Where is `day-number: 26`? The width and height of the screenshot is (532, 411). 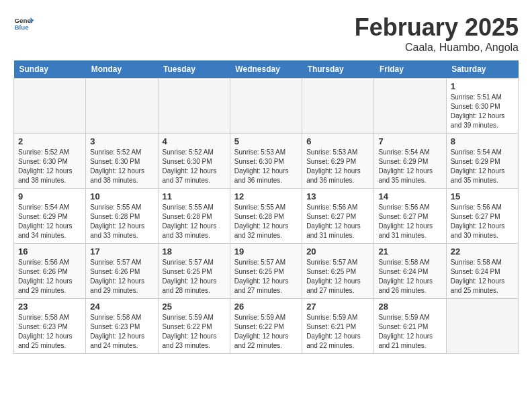
day-number: 26 is located at coordinates (266, 306).